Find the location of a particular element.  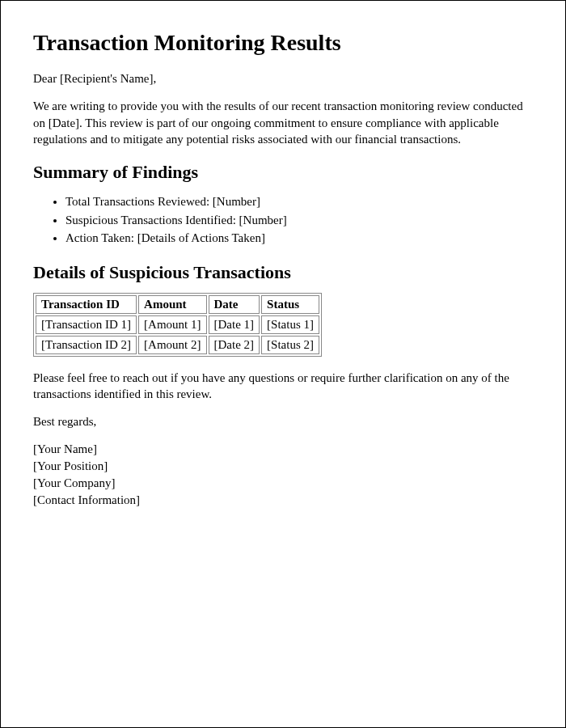

table-cell: [Transaction ID 2] is located at coordinates (86, 345).